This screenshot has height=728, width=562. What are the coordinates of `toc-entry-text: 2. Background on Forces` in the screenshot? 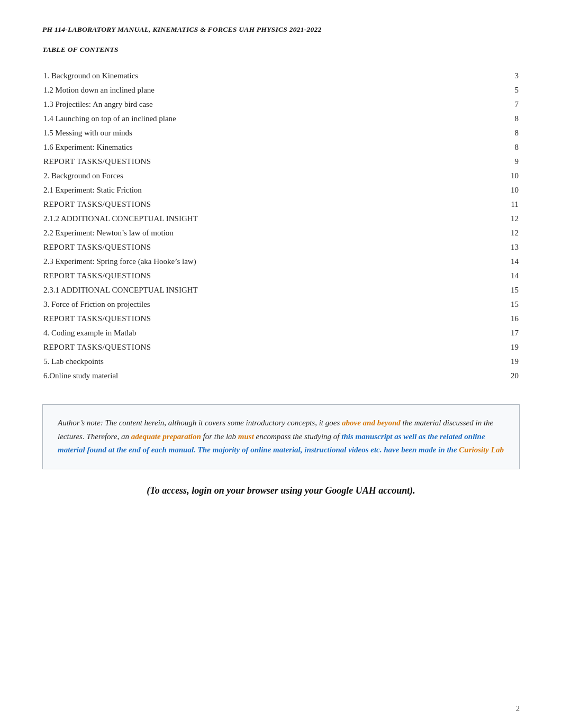 It's located at (252, 176).